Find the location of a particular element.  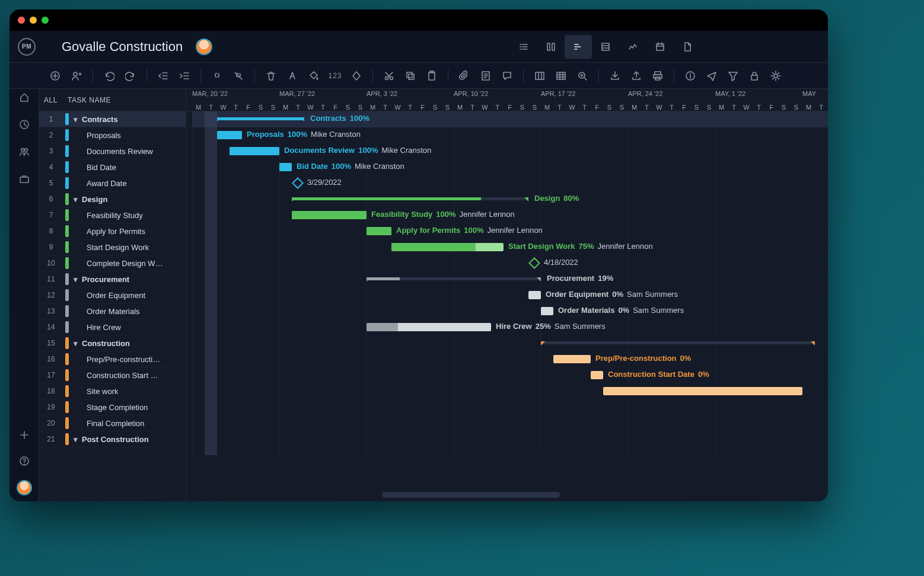

task-row: 13Order Materials is located at coordinates (113, 312).